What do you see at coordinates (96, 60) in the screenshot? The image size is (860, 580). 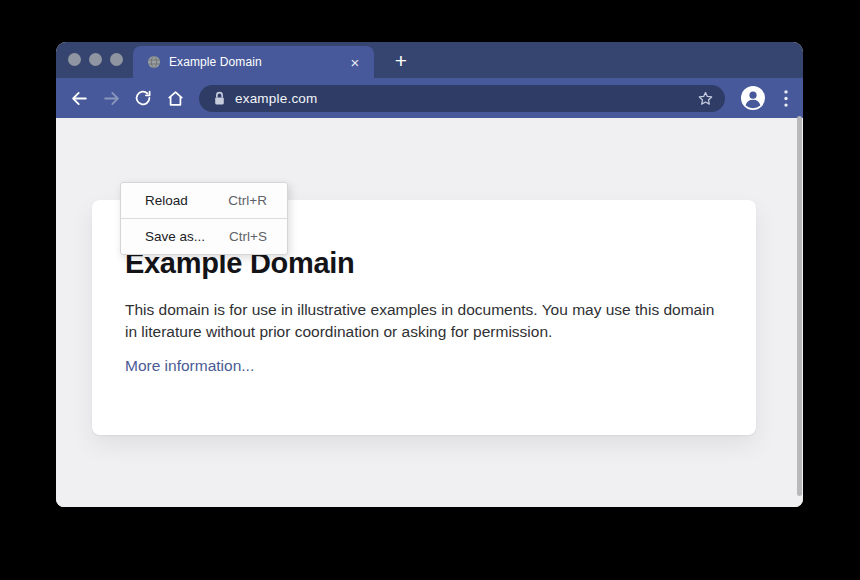 I see `window-minimize-button` at bounding box center [96, 60].